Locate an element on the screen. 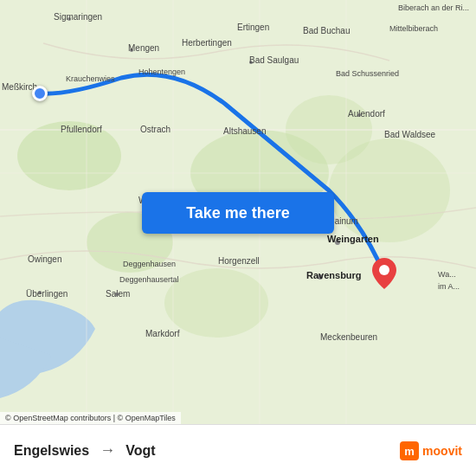 The image size is (476, 476). route-arrow-icon: → is located at coordinates (107, 450).